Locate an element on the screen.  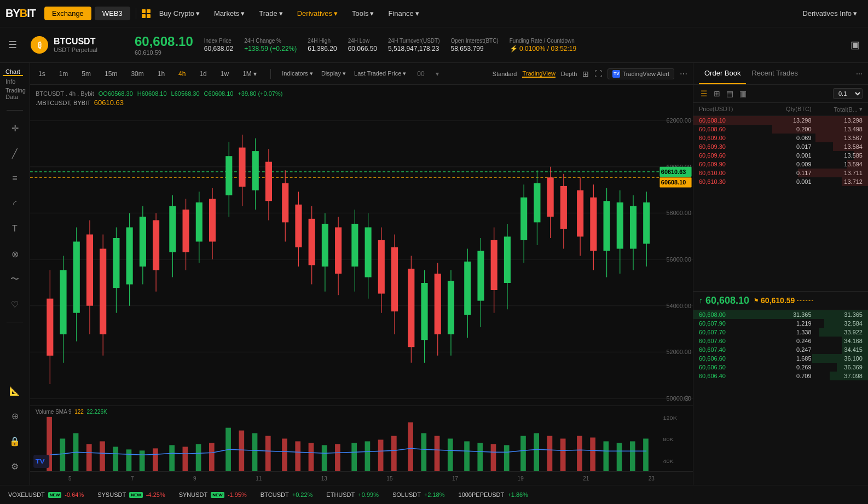
expand-icon: ⛶ is located at coordinates (598, 74).